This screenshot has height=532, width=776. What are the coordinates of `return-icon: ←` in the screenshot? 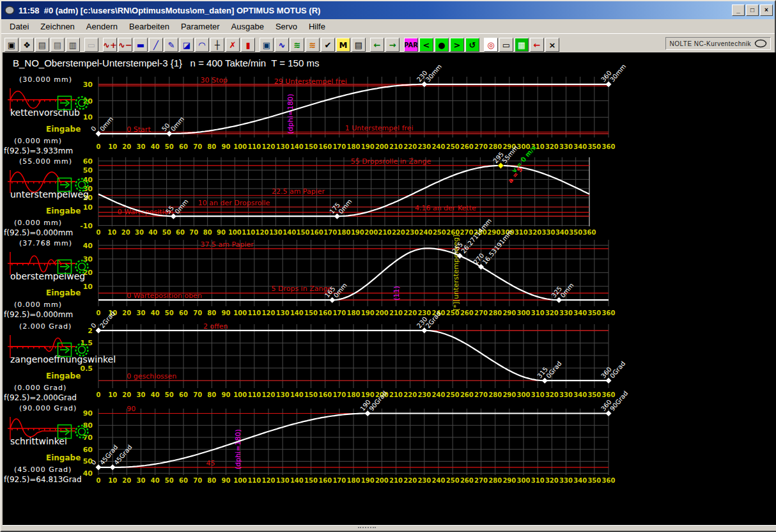 It's located at (537, 45).